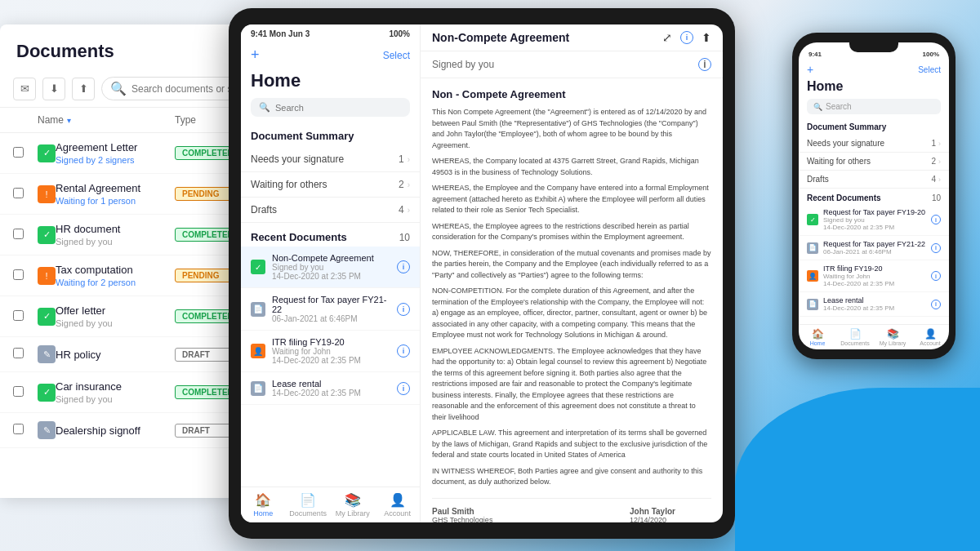 The height and width of the screenshot is (551, 980). What do you see at coordinates (874, 162) in the screenshot?
I see `phone-summary-item: Waiting for others 2 ›` at bounding box center [874, 162].